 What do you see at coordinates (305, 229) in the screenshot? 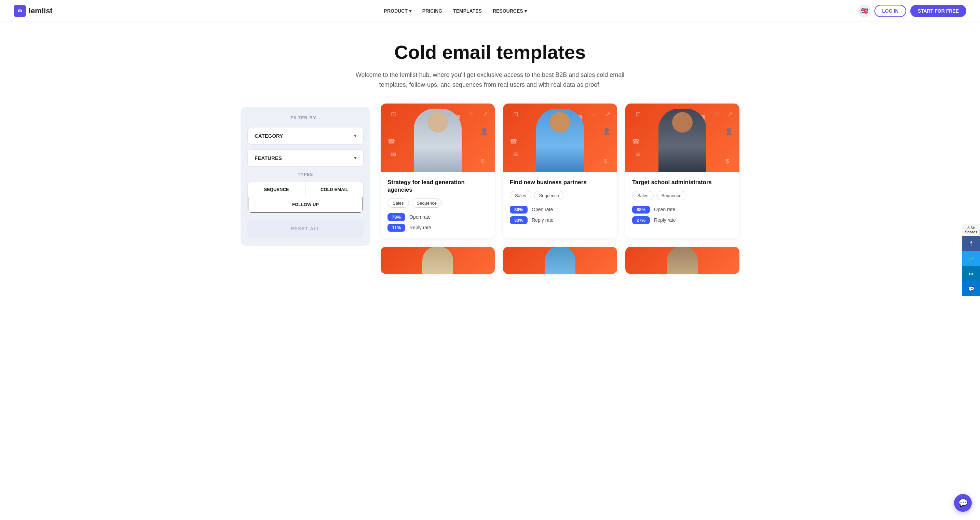
I see `reset-all-button: RESET ALL` at bounding box center [305, 229].